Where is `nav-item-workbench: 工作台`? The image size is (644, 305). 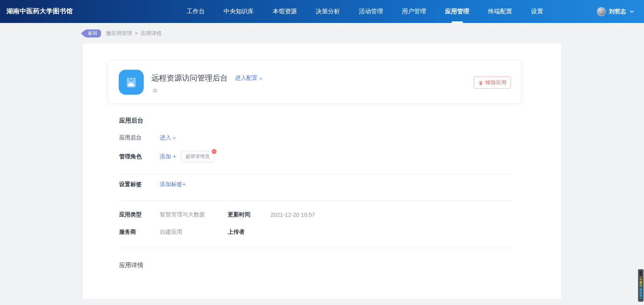 nav-item-workbench: 工作台 is located at coordinates (196, 11).